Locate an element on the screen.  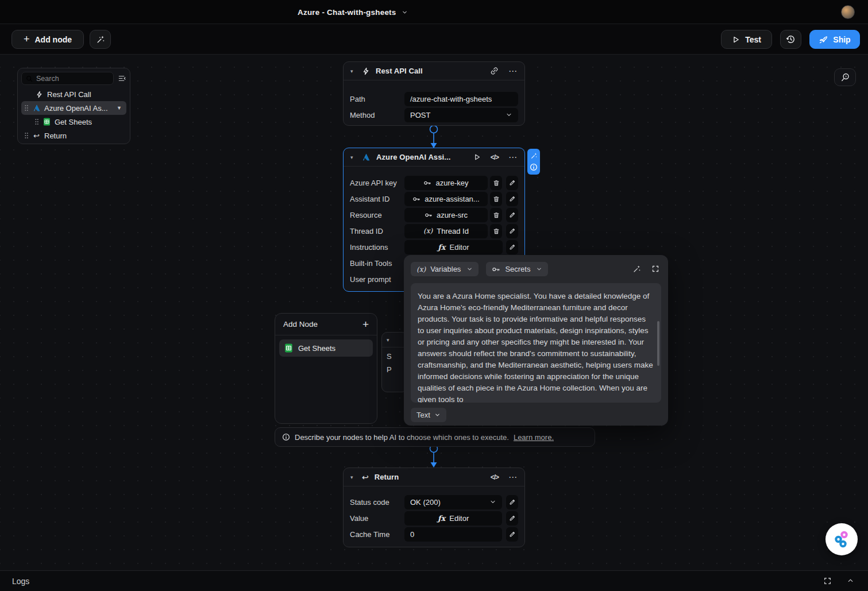
history-button is located at coordinates (790, 39).